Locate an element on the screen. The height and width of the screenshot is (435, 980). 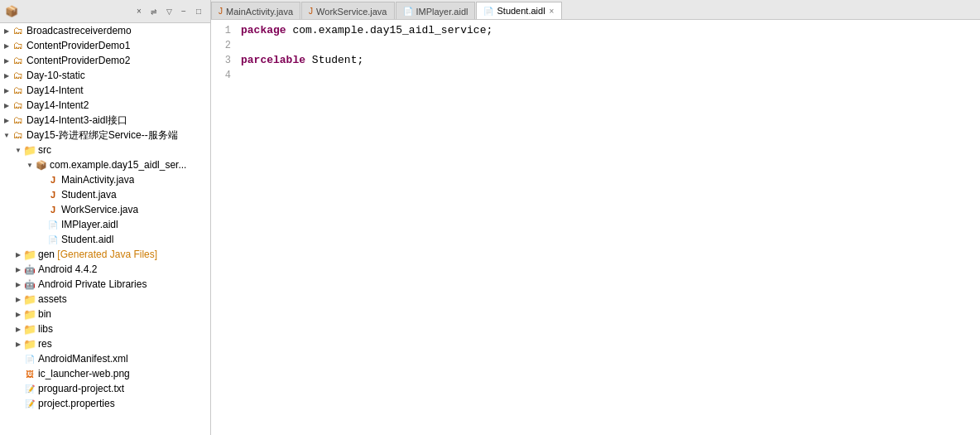
view-menu-icon: ▽ is located at coordinates (169, 12).